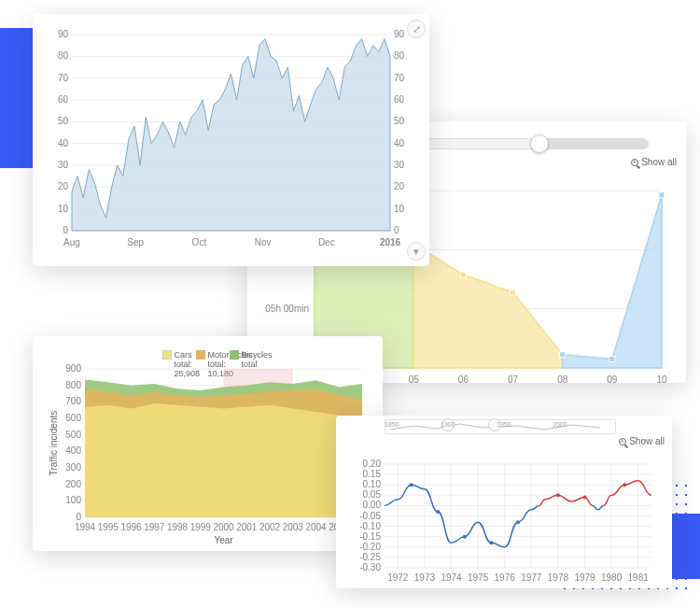 The width and height of the screenshot is (700, 607). I want to click on svg-text: 1978, so click(558, 577).